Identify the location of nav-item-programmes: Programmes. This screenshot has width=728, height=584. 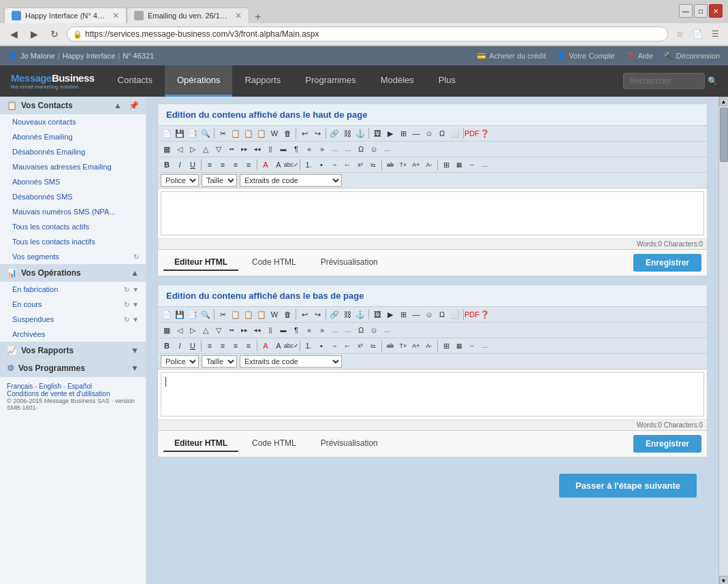
(330, 81).